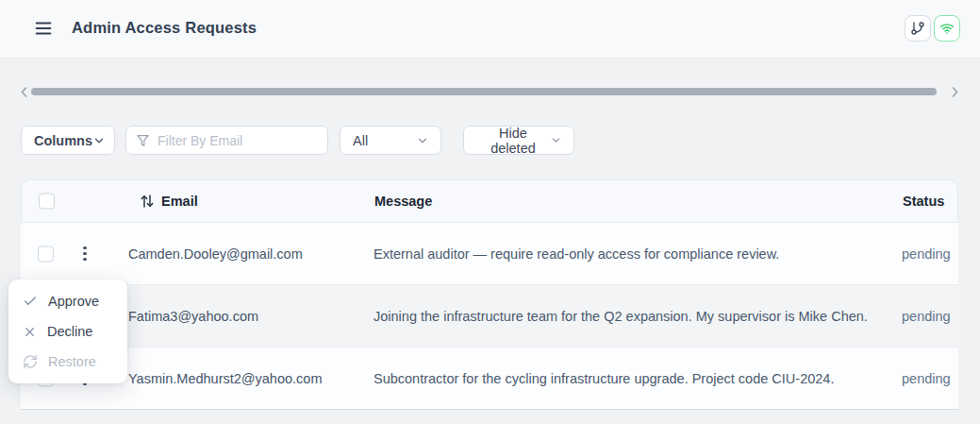  What do you see at coordinates (68, 331) in the screenshot?
I see `menu-item-decline: Decline` at bounding box center [68, 331].